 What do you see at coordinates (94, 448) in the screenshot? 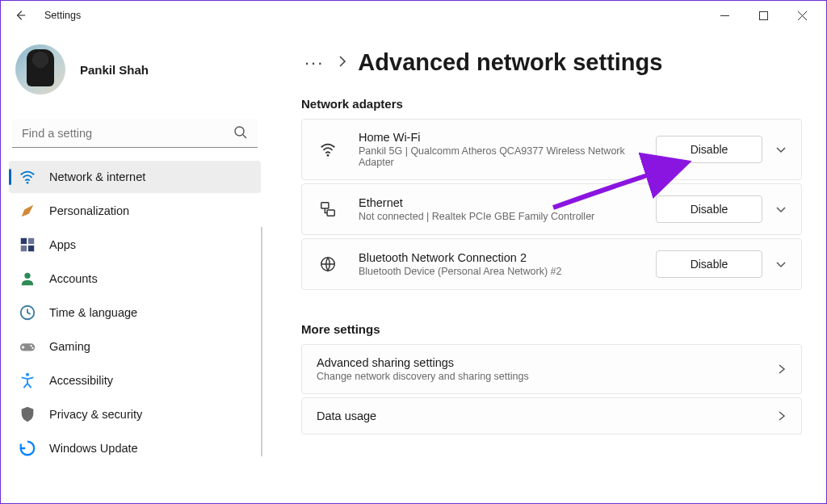
I see `sidebar-item-label: Windows Update` at bounding box center [94, 448].